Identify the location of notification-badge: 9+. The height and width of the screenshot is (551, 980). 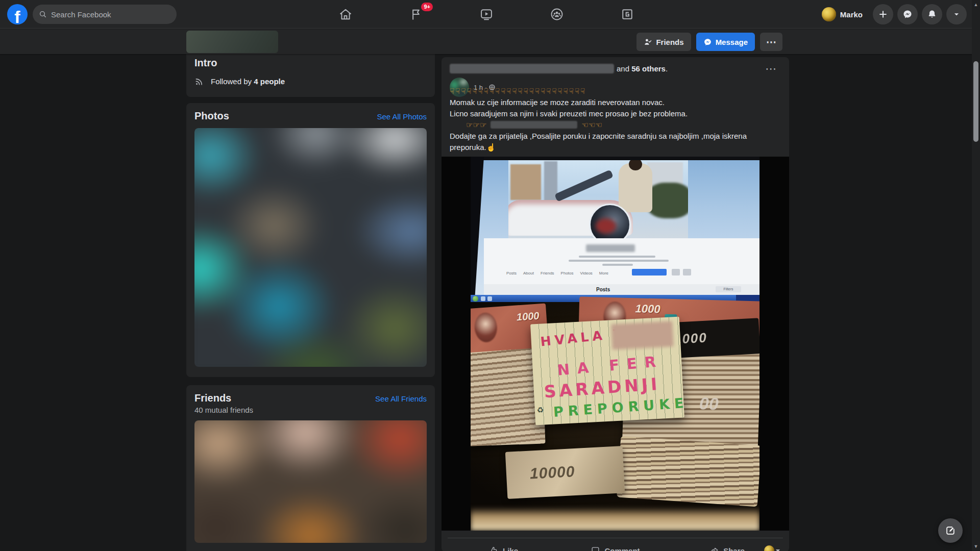
(427, 7).